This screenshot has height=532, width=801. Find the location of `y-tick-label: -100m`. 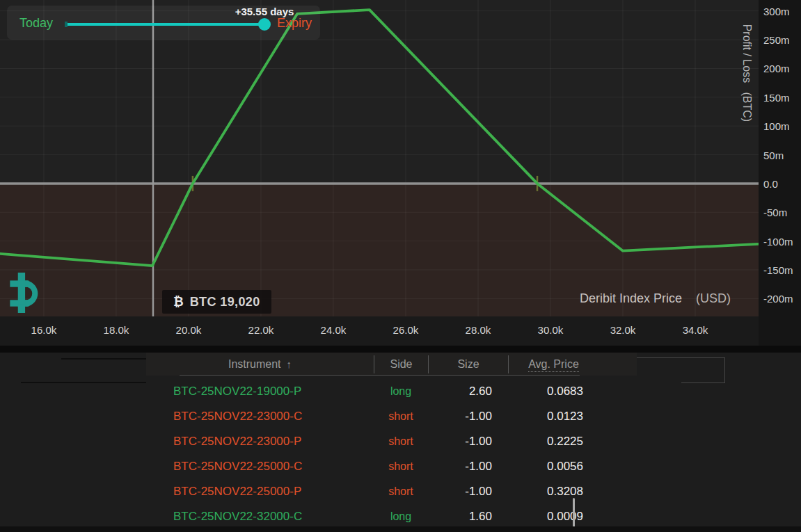

y-tick-label: -100m is located at coordinates (778, 241).